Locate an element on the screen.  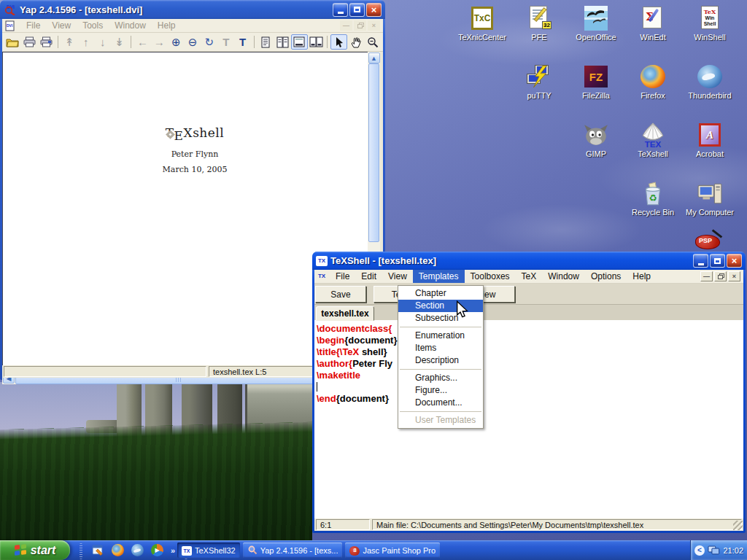
scroll-up-button: ▲ is located at coordinates (374, 58).